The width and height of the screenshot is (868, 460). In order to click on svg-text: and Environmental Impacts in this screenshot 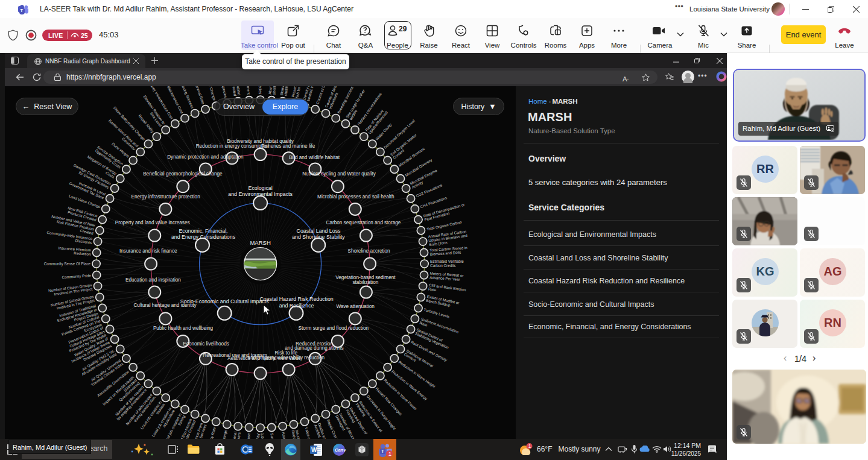, I will do `click(261, 194)`.